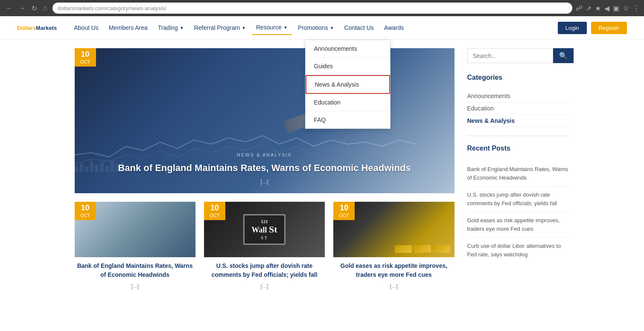  Describe the element at coordinates (348, 120) in the screenshot. I see `dropdown-faq: FAQ` at that location.